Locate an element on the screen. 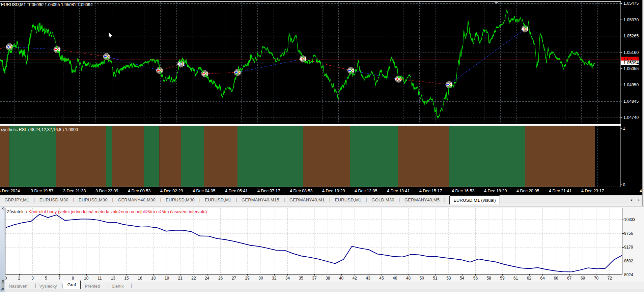  balance-x-tick-label: 45 is located at coordinates (381, 278).